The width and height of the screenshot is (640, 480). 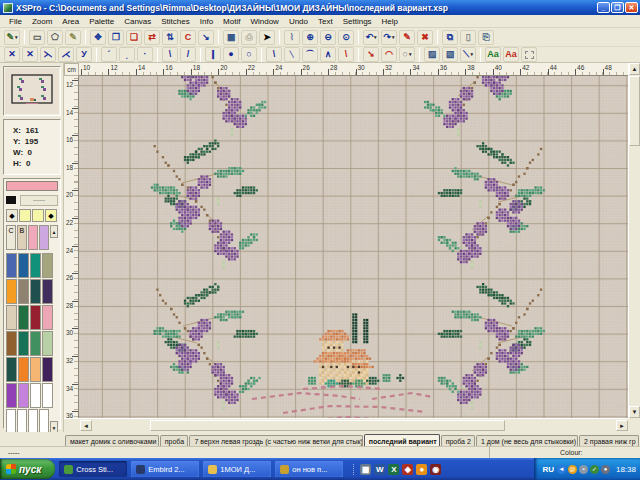 What do you see at coordinates (145, 54) in the screenshot?
I see `petite-stitch-3-button: ·` at bounding box center [145, 54].